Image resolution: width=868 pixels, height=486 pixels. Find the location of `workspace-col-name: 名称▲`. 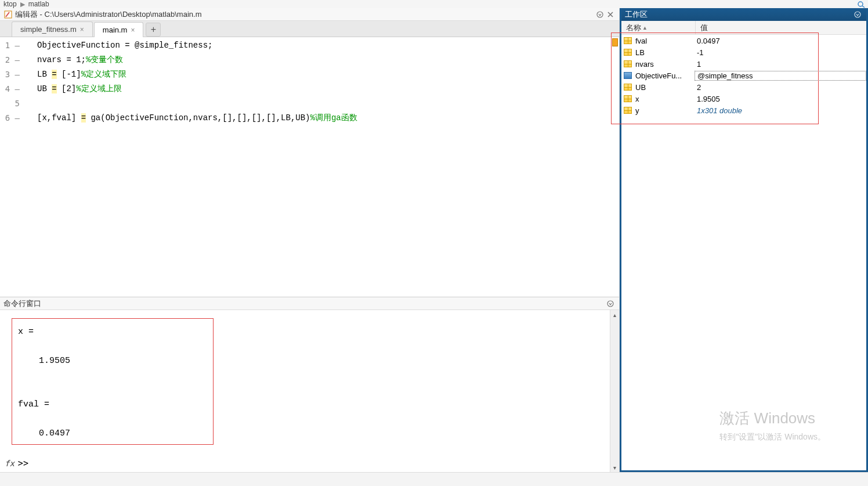

workspace-col-name: 名称▲ is located at coordinates (659, 28).